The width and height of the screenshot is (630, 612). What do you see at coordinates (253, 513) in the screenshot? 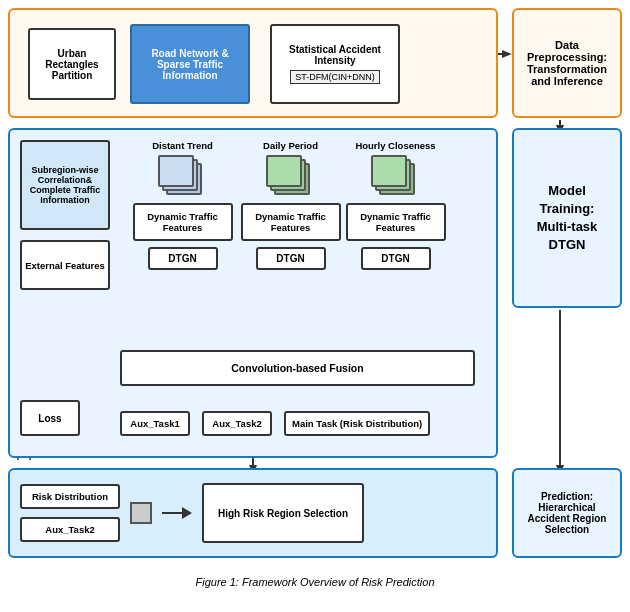
I see `bottom-section: Risk Distribution Aux_Task2 High Risk Re…` at bounding box center [253, 513].